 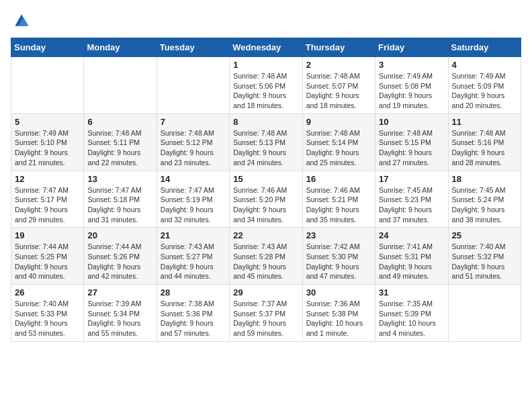 I want to click on weekday-header-wednesday: Wednesday, so click(x=266, y=48).